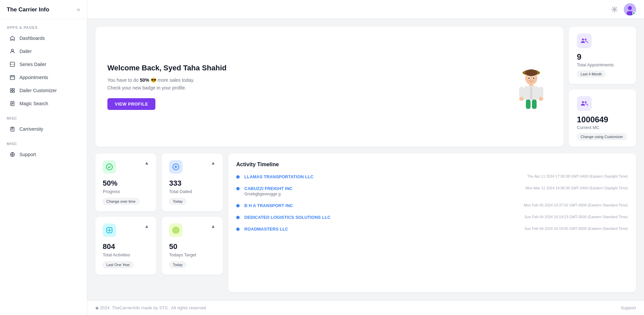  What do you see at coordinates (12, 154) in the screenshot?
I see `globe-icon` at bounding box center [12, 154].